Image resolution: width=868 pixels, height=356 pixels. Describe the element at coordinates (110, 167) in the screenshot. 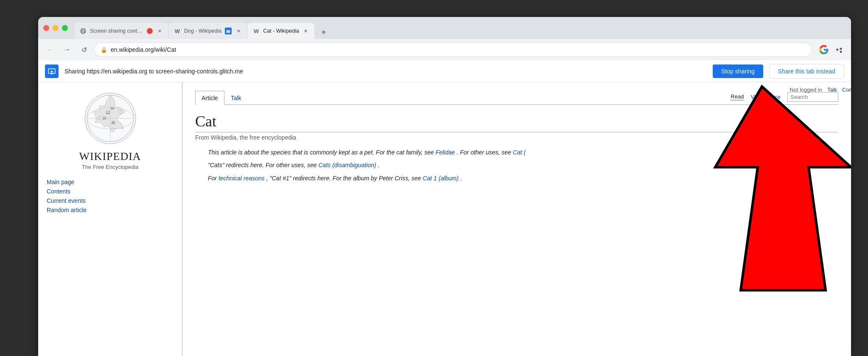

I see `wiki-site-subtitle: The Free Encyclopedia` at that location.